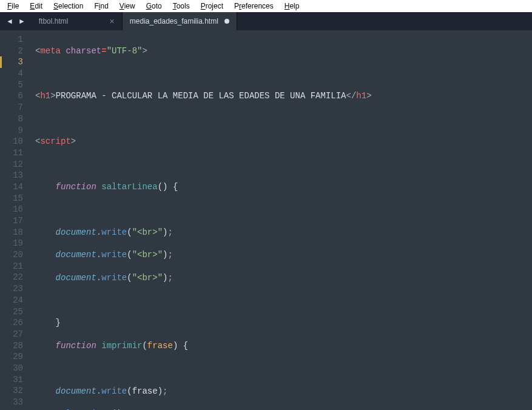  I want to click on line-gutter: 1 2 3 4 5 6 7 8 9 10 11 12 13 14 15 16 1…, so click(15, 220).